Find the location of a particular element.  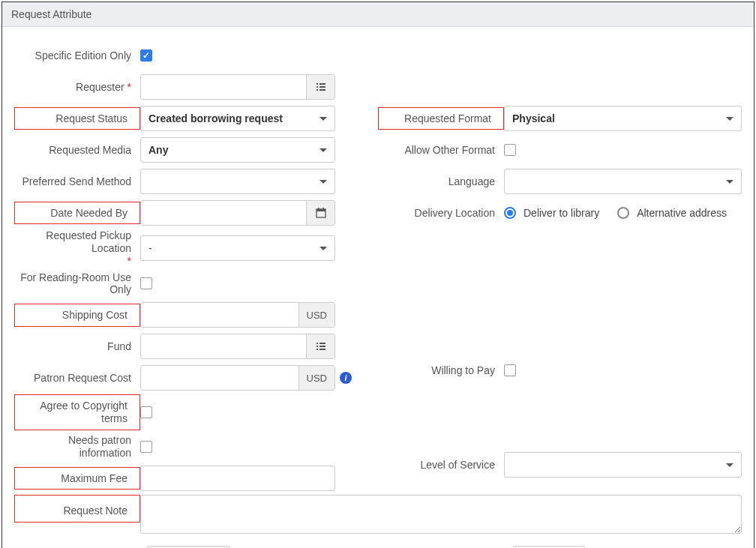

label-request-status: Request Status is located at coordinates (77, 118).